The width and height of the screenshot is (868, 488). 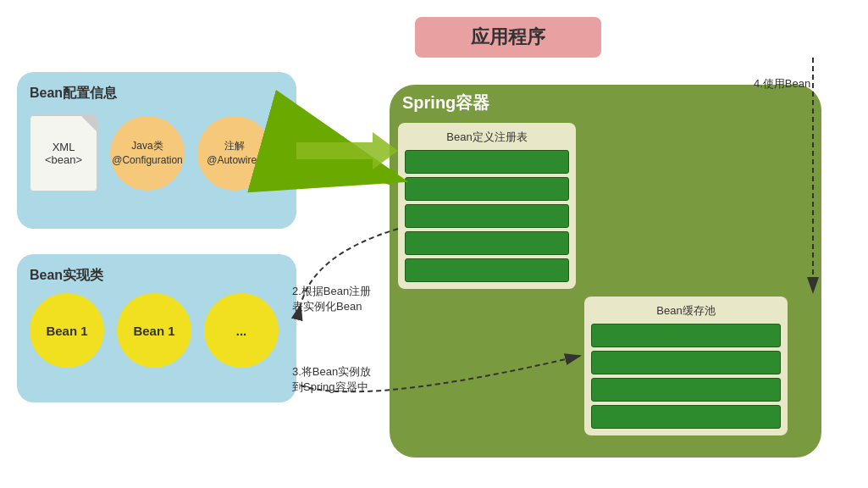 I want to click on cache-box: Bean缓存池, so click(x=686, y=366).